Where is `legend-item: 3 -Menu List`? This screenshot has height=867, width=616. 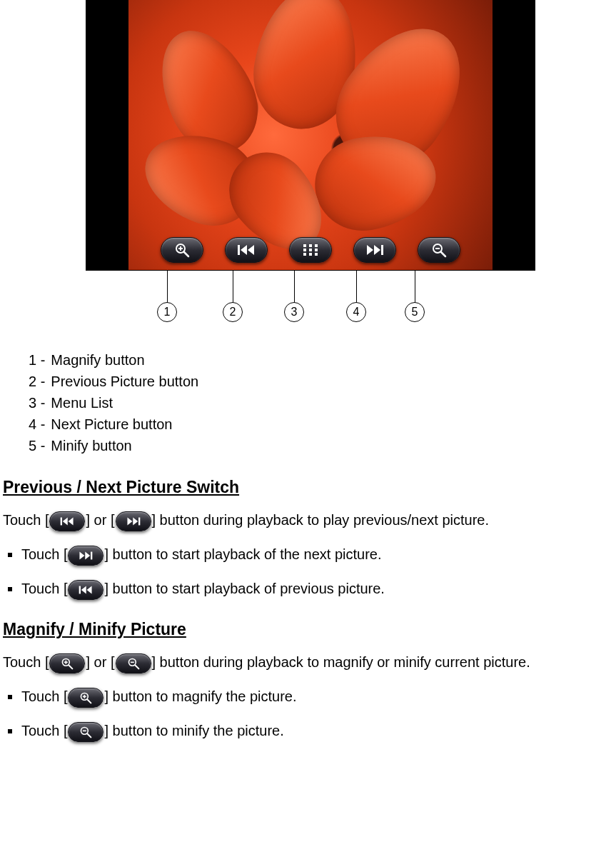 legend-item: 3 -Menu List is located at coordinates (321, 403).